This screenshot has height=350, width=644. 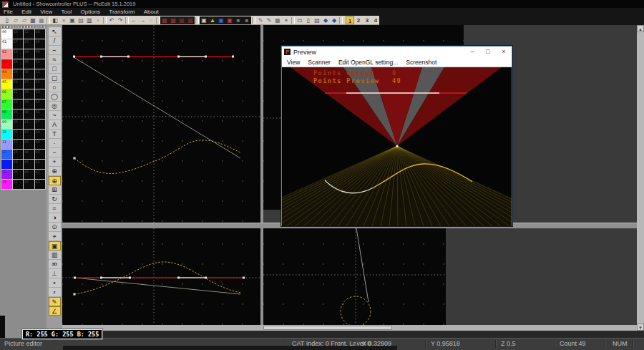 What do you see at coordinates (19, 44) in the screenshot?
I see `palette-color-17: 17` at bounding box center [19, 44].